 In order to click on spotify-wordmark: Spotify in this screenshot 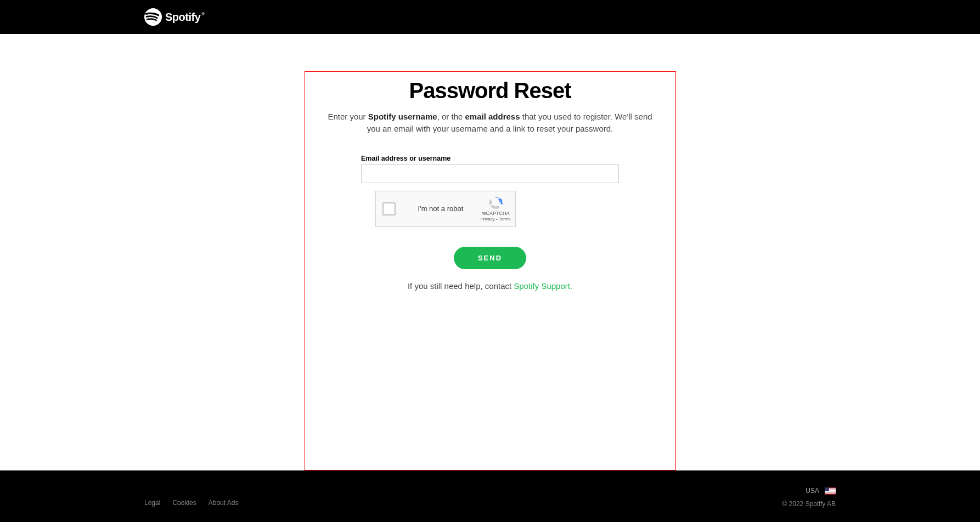, I will do `click(183, 18)`.